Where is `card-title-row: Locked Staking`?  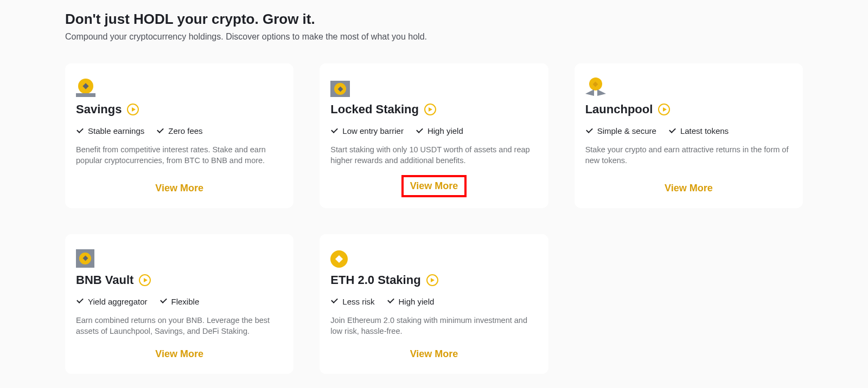 card-title-row: Locked Staking is located at coordinates (434, 109).